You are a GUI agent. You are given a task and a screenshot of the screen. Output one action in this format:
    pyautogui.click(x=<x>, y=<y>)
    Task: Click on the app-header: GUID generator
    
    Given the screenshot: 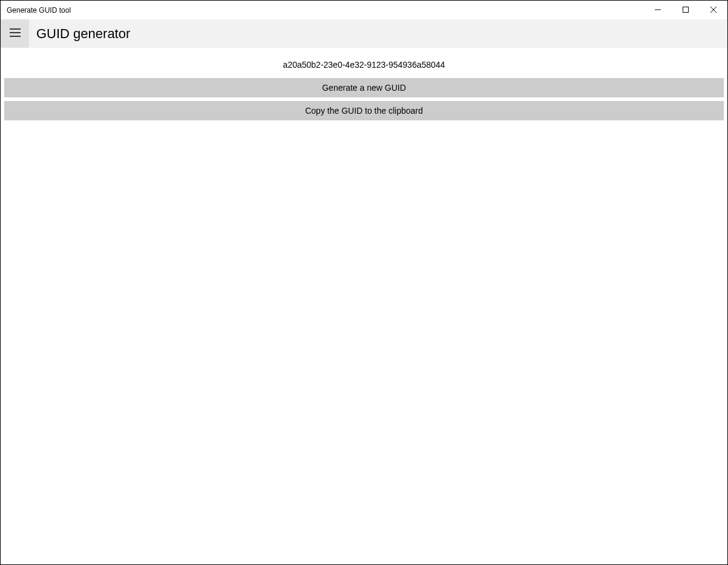 What is the action you would take?
    pyautogui.click(x=364, y=34)
    